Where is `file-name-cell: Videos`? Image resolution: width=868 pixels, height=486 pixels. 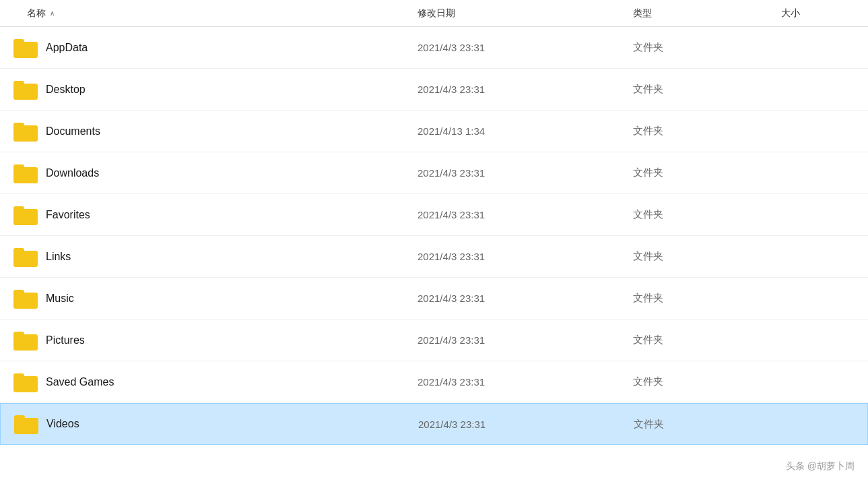 file-name-cell: Videos is located at coordinates (209, 424).